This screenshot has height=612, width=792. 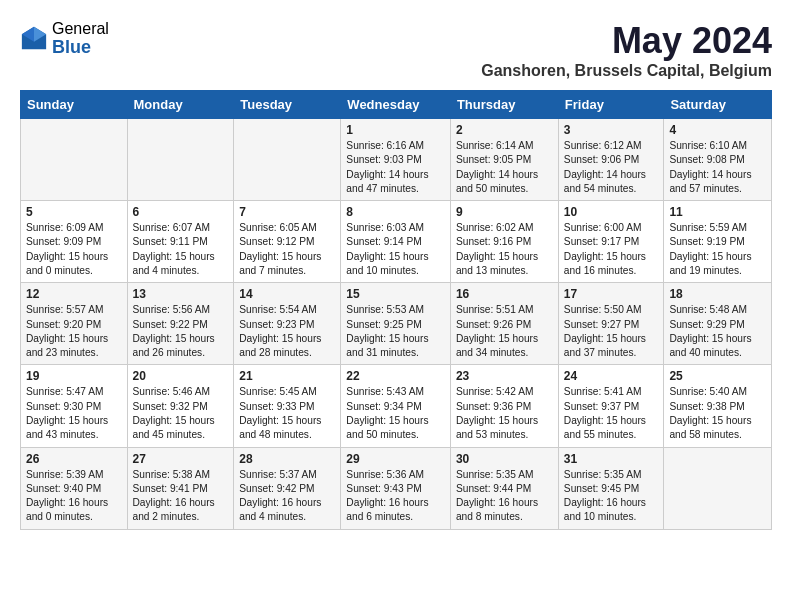 What do you see at coordinates (718, 168) in the screenshot?
I see `cell-content: Sunrise: 6:10 AM Sunset: 9:08 PM Dayligh…` at bounding box center [718, 168].